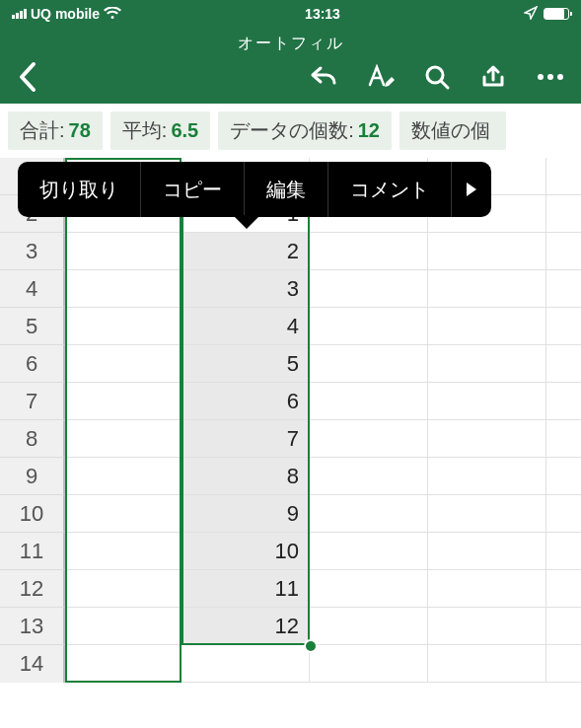  What do you see at coordinates (493, 77) in the screenshot?
I see `share-button` at bounding box center [493, 77].